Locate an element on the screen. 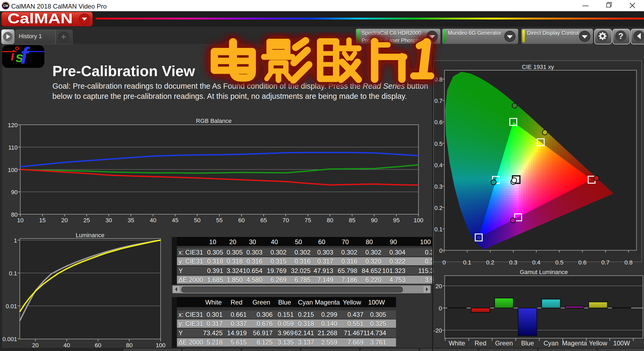  svg-text: CIE 1931 xy is located at coordinates (538, 67).